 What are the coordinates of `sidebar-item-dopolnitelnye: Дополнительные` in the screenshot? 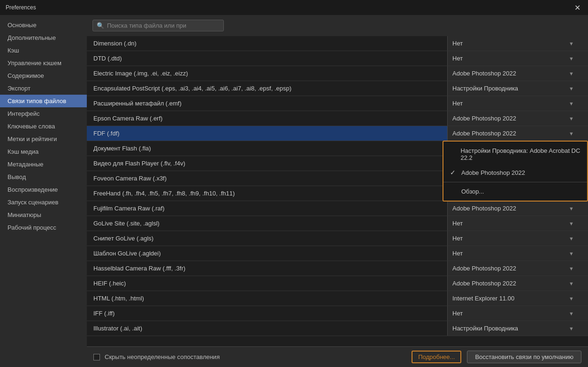 It's located at (43, 37).